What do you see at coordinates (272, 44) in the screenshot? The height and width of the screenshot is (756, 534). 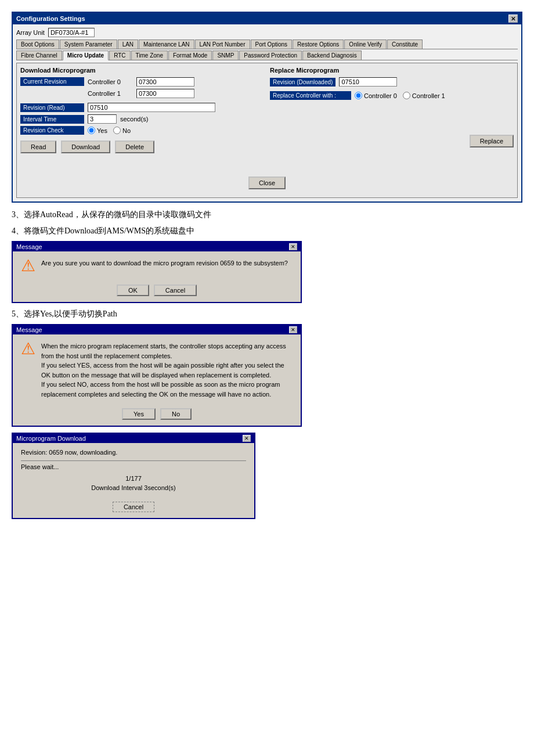 I see `tab-port-options: Port Options` at bounding box center [272, 44].